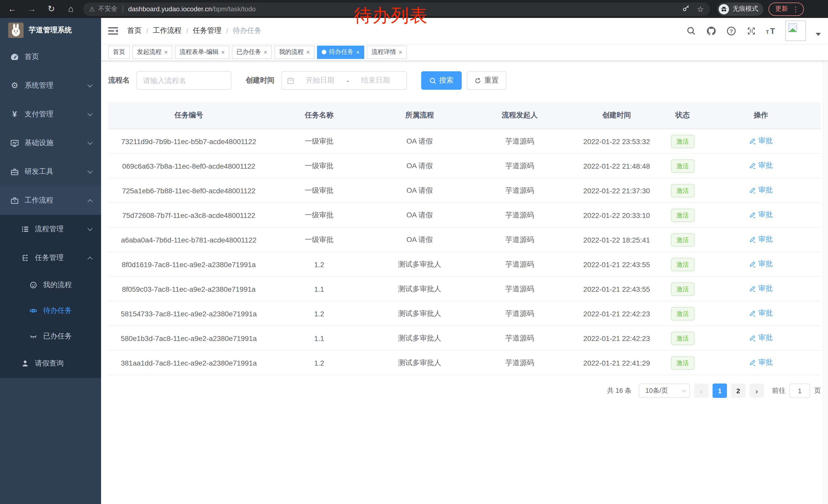 The height and width of the screenshot is (504, 828). I want to click on browser-back-button: ←, so click(12, 9).